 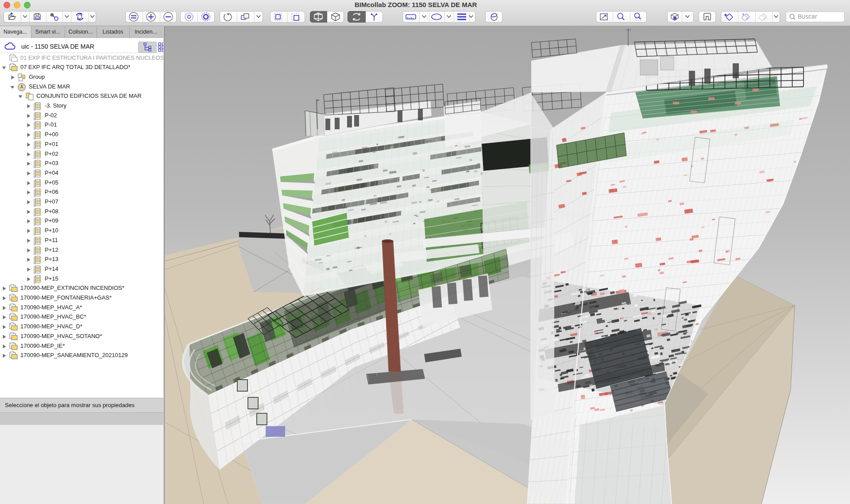 I want to click on svg-text: A, so click(x=21, y=87).